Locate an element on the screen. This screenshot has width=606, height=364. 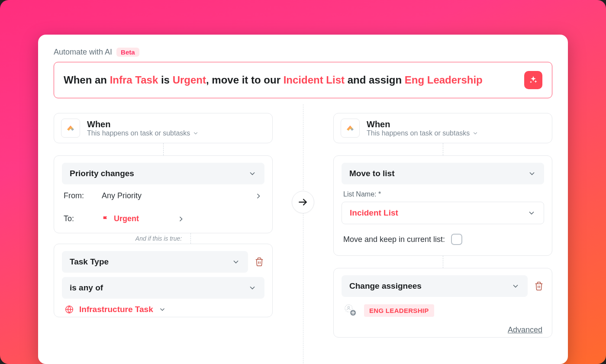
condition-operator-select: is any of is located at coordinates (163, 288).